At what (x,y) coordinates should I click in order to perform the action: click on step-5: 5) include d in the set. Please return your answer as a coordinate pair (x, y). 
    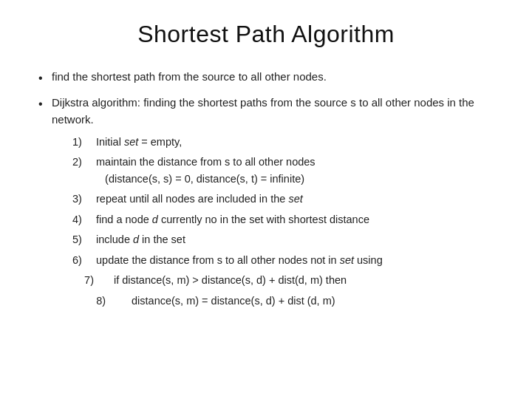
    Looking at the image, I should click on (283, 239).